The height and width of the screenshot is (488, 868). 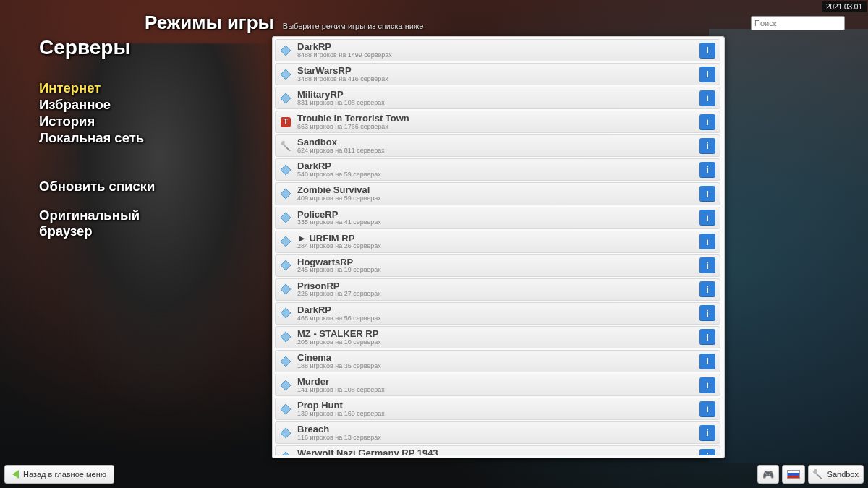 I want to click on gamemode-meta: 624 игроков на 811 серверах, so click(x=495, y=150).